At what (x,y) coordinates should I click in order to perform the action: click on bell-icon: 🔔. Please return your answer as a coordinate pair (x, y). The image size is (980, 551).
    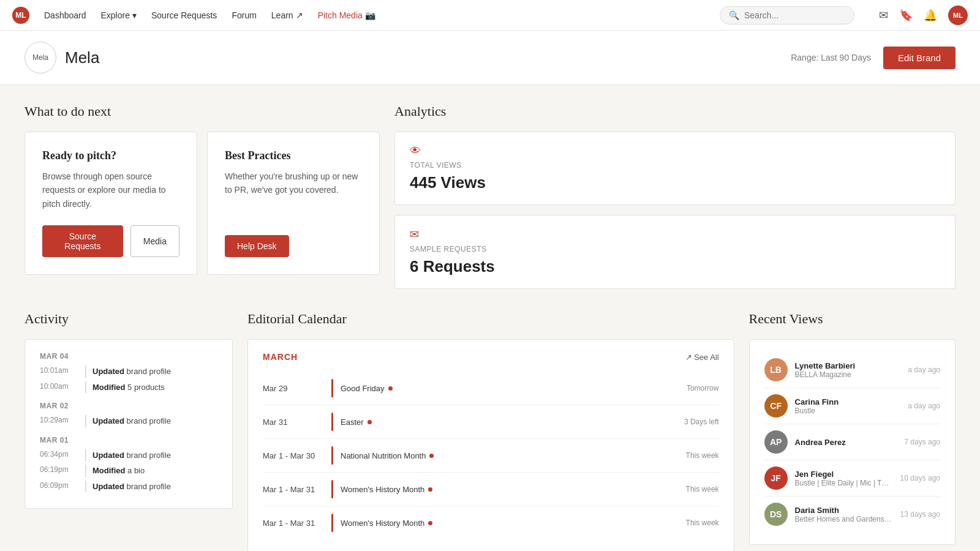
    Looking at the image, I should click on (930, 15).